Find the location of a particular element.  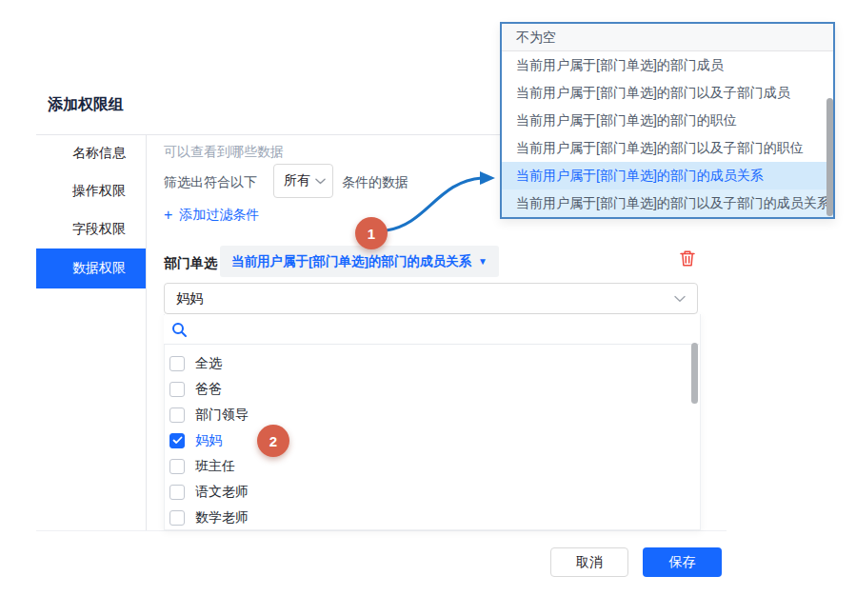

sidebar-item-name-info: 名称信息 is located at coordinates (91, 153).